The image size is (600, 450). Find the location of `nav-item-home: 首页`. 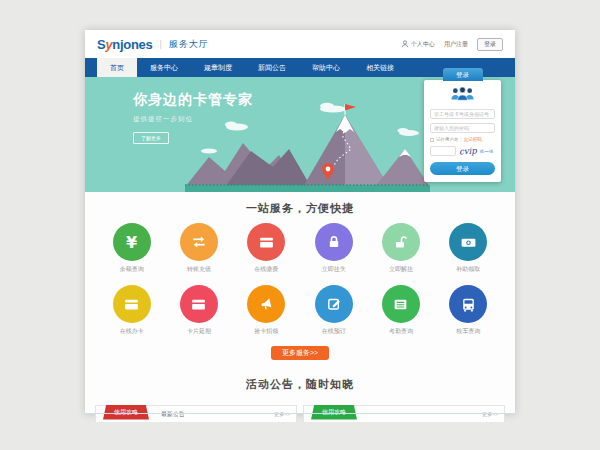

nav-item-home: 首页 is located at coordinates (117, 68).